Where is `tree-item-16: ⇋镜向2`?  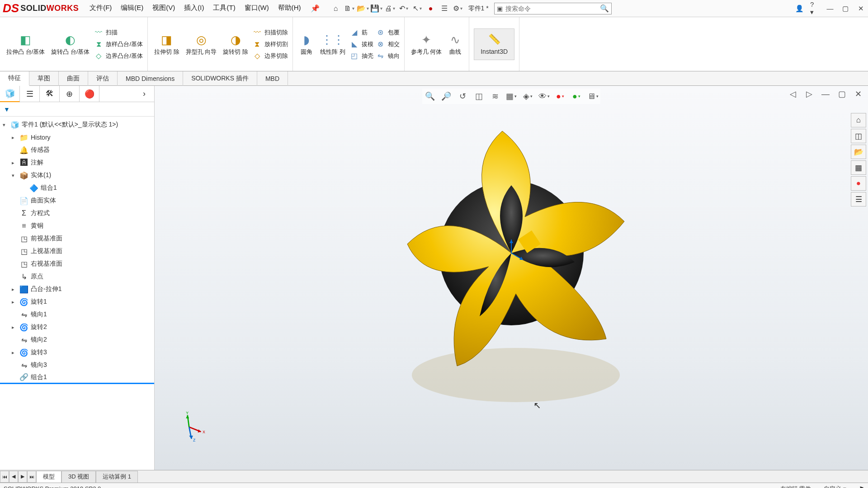
tree-item-16: ⇋镜向2 is located at coordinates (77, 340).